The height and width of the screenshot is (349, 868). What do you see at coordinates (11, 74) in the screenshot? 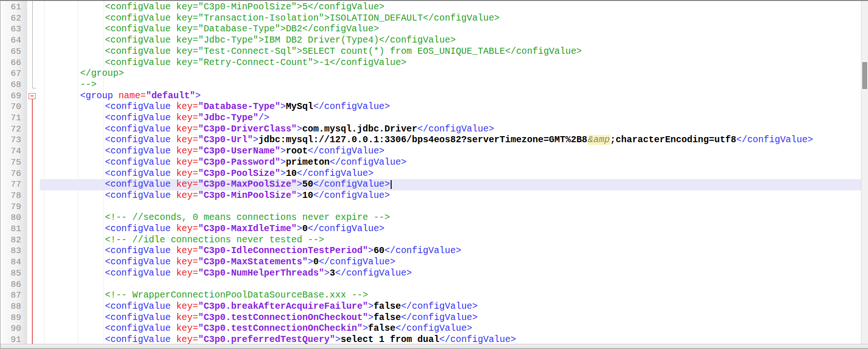
I see `line-number-67: 67` at bounding box center [11, 74].